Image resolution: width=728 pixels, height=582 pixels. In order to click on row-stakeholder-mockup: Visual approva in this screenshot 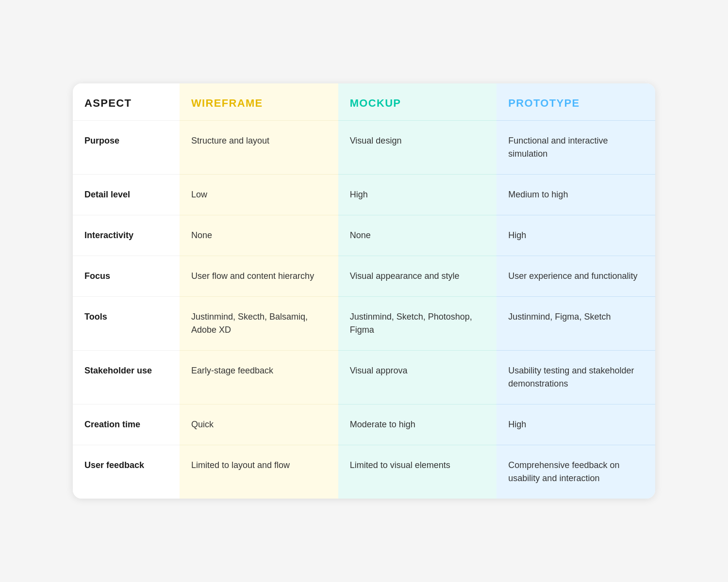, I will do `click(417, 377)`.